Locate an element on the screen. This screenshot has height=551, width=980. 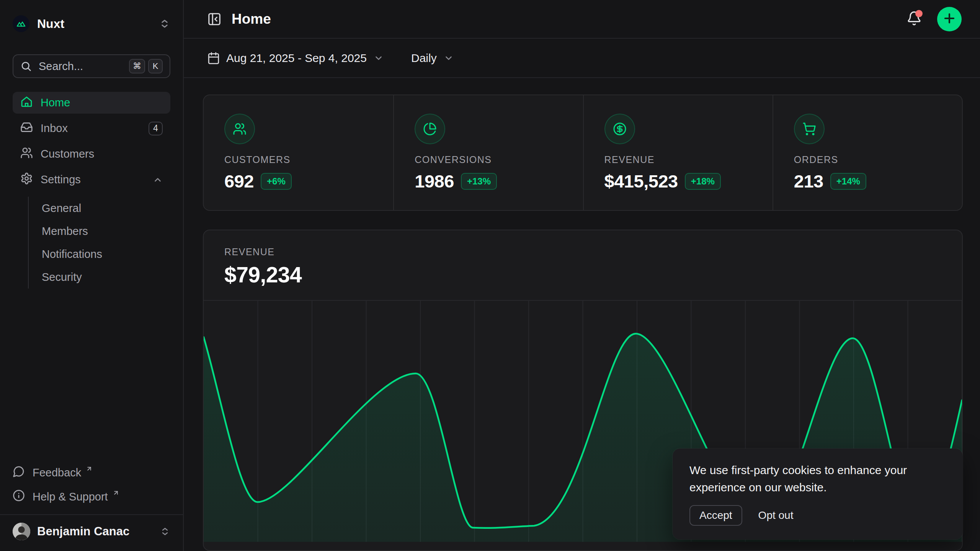
stat-delta-badge: +6% is located at coordinates (276, 181).